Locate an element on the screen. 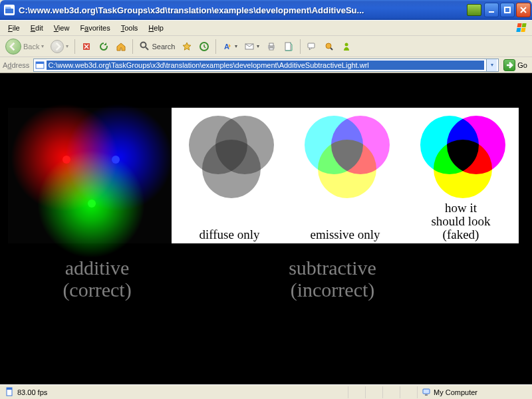  history-button is located at coordinates (204, 47).